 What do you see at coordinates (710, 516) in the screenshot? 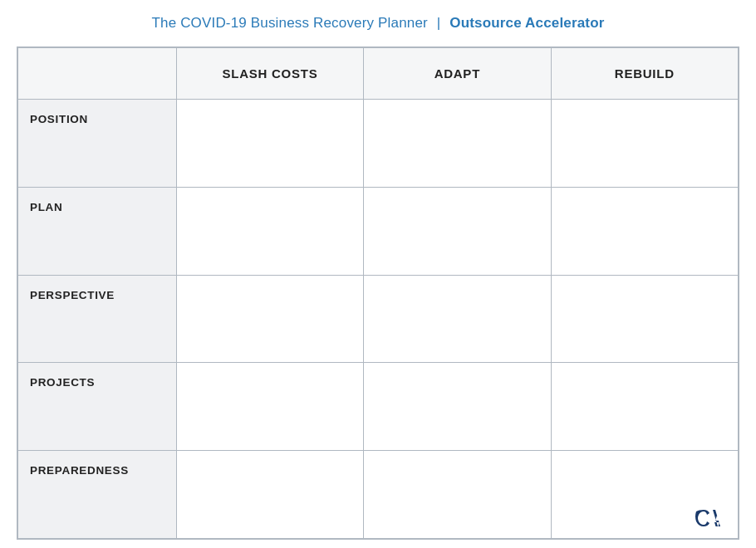
I see `oa-logo-icon` at bounding box center [710, 516].